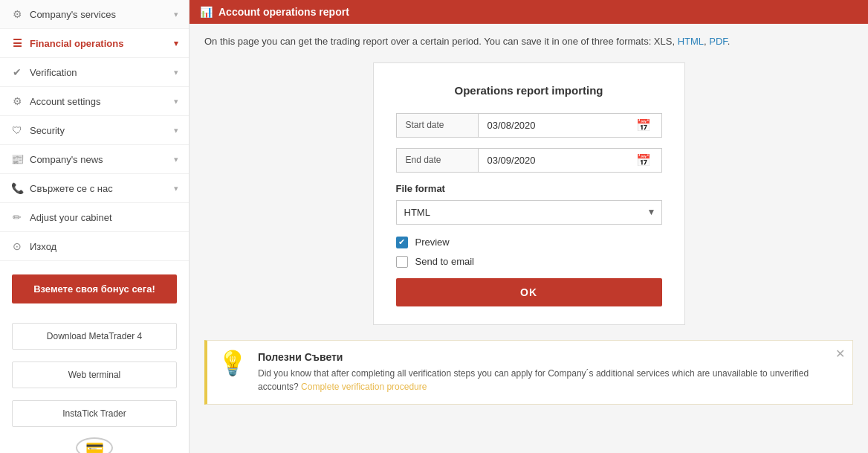 This screenshot has height=453, width=868. I want to click on sidebar-item-company-news: 📰 Company's news ▾, so click(94, 159).